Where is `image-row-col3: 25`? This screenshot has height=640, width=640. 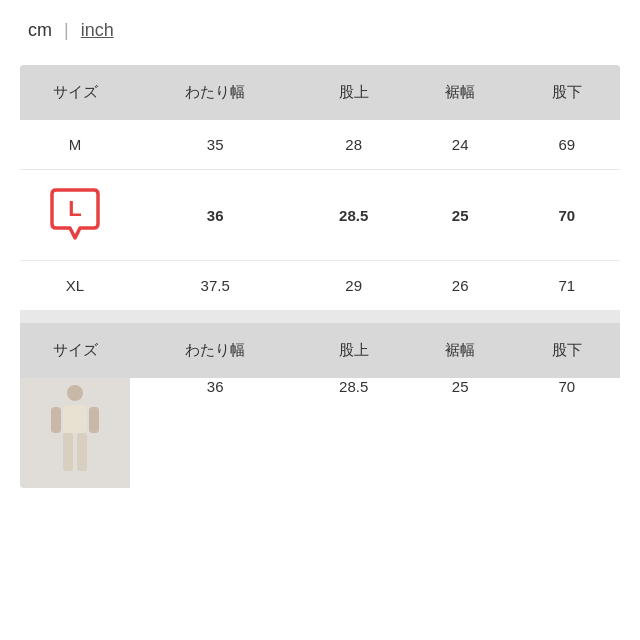
image-row-col3: 25 is located at coordinates (460, 433).